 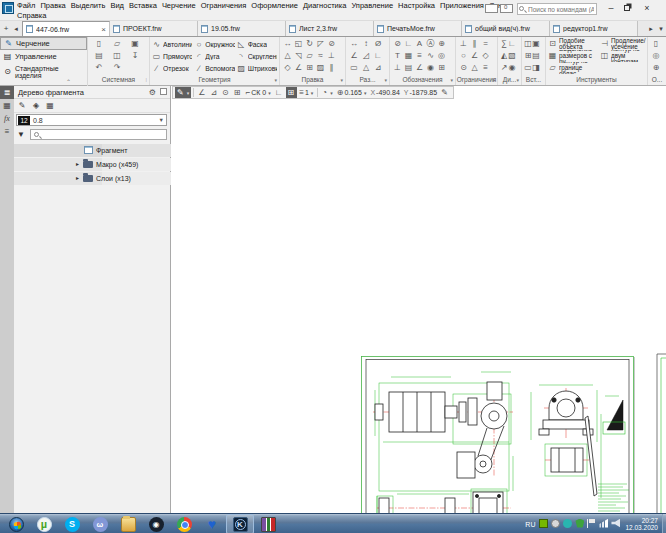 I want to click on group-label: О..., so click(x=657, y=80).